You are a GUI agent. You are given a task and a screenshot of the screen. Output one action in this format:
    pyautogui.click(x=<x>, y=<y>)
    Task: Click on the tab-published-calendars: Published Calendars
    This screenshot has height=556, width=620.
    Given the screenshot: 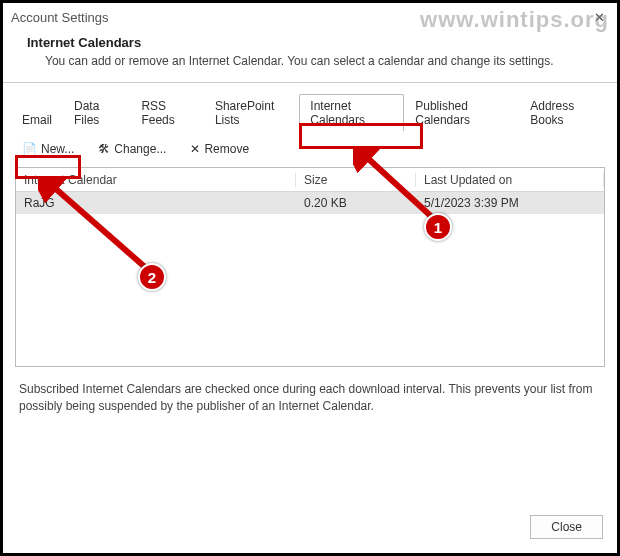 What is the action you would take?
    pyautogui.click(x=462, y=112)
    